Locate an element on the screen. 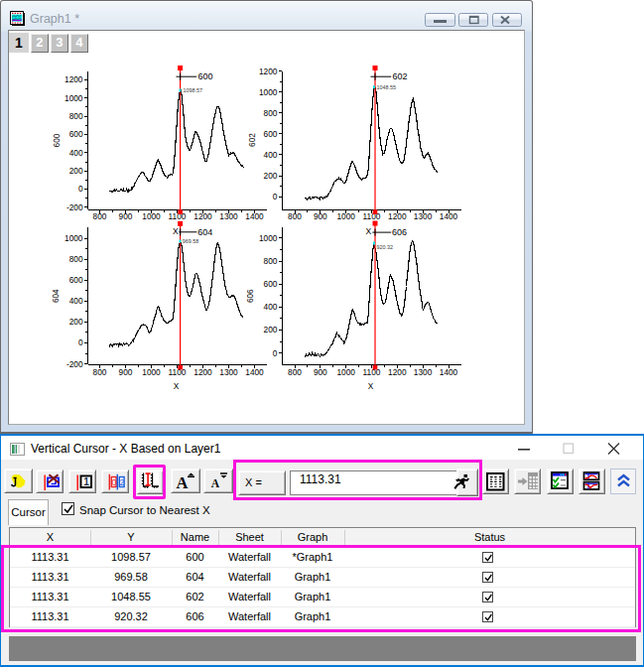 This screenshot has width=644, height=669. svg-text: 1 is located at coordinates (86, 482).